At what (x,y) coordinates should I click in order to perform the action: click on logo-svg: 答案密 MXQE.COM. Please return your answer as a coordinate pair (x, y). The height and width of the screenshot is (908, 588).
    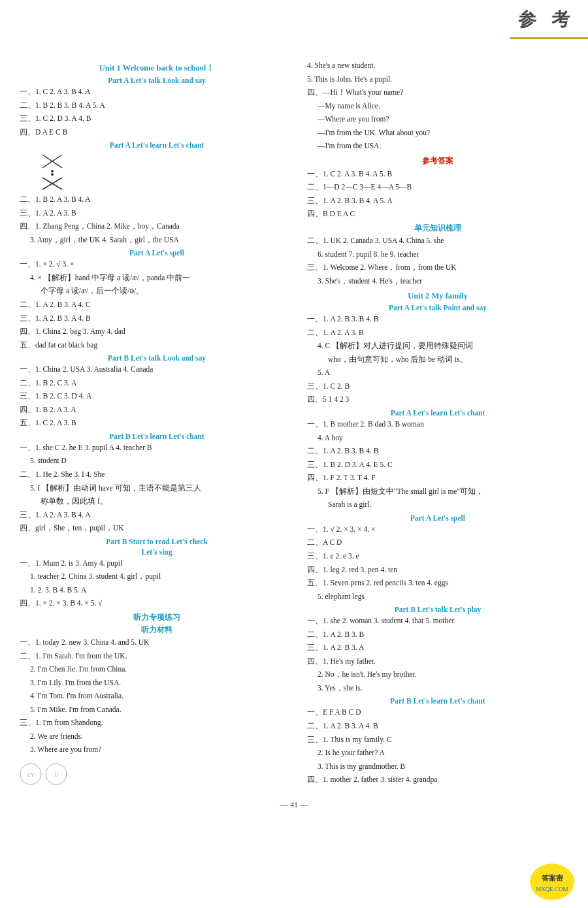
    Looking at the image, I should click on (552, 882).